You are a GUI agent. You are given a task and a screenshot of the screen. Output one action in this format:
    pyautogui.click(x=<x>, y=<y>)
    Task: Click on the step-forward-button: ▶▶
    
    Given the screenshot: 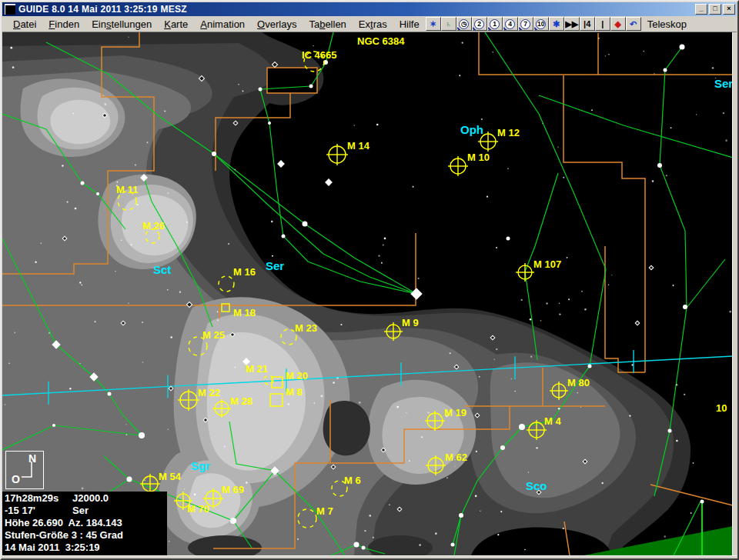 What is the action you would take?
    pyautogui.click(x=572, y=24)
    